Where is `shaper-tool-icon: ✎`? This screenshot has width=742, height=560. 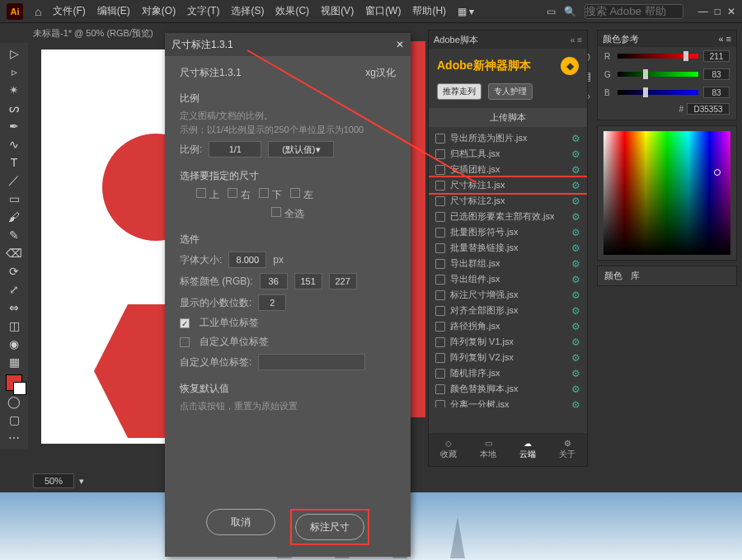 shaper-tool-icon: ✎ is located at coordinates (14, 235).